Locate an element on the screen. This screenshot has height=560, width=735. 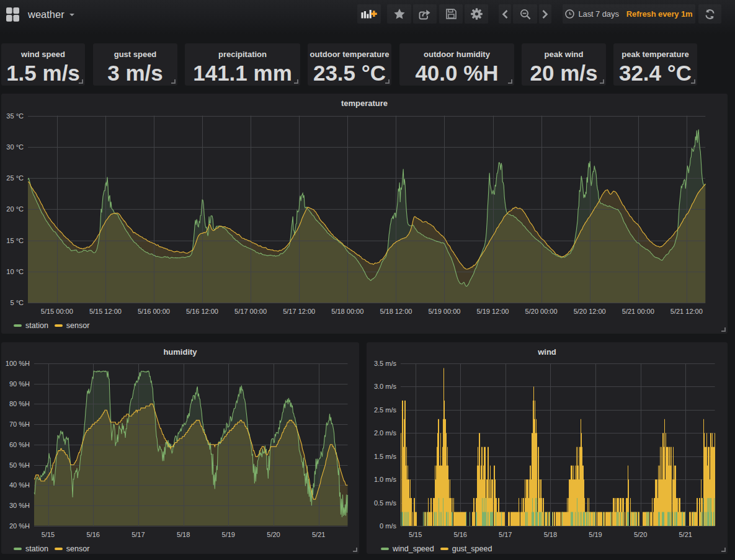
svg-text: 0 m/s is located at coordinates (388, 526).